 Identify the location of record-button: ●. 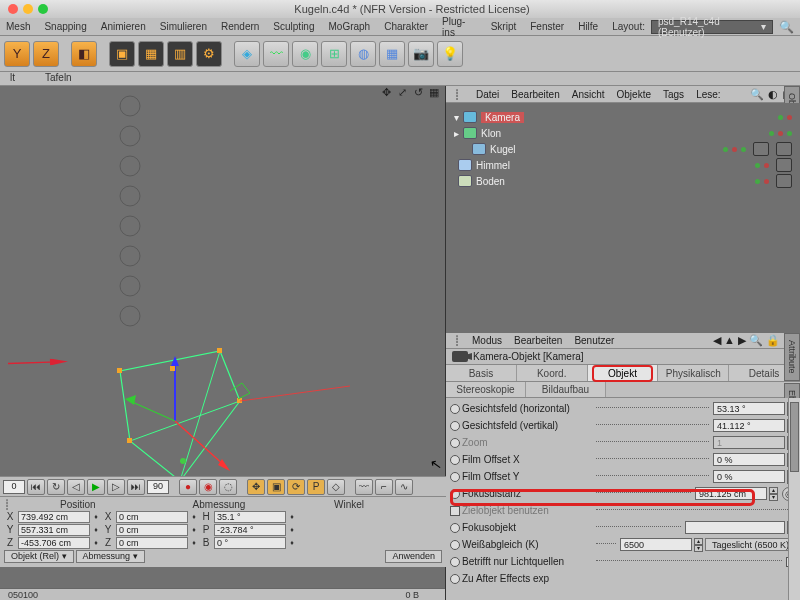
(188, 487).